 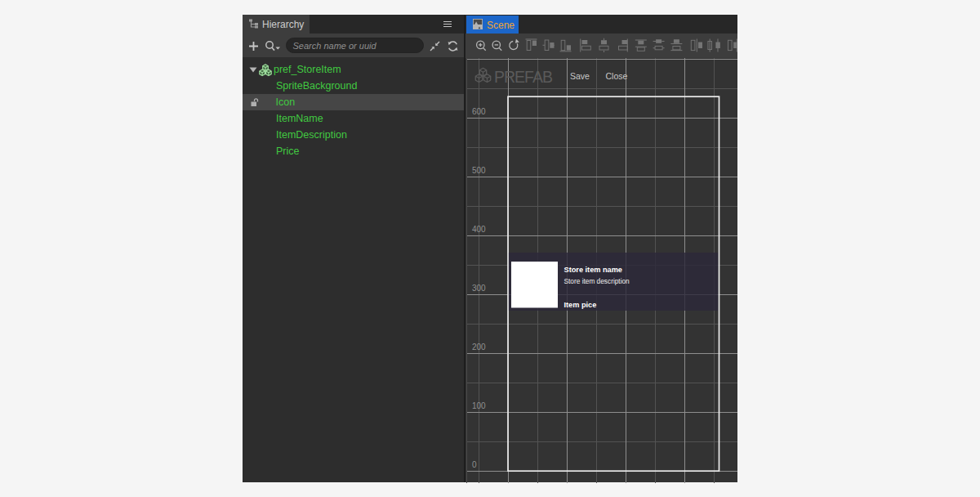 What do you see at coordinates (580, 75) in the screenshot?
I see `svg-text: Save` at bounding box center [580, 75].